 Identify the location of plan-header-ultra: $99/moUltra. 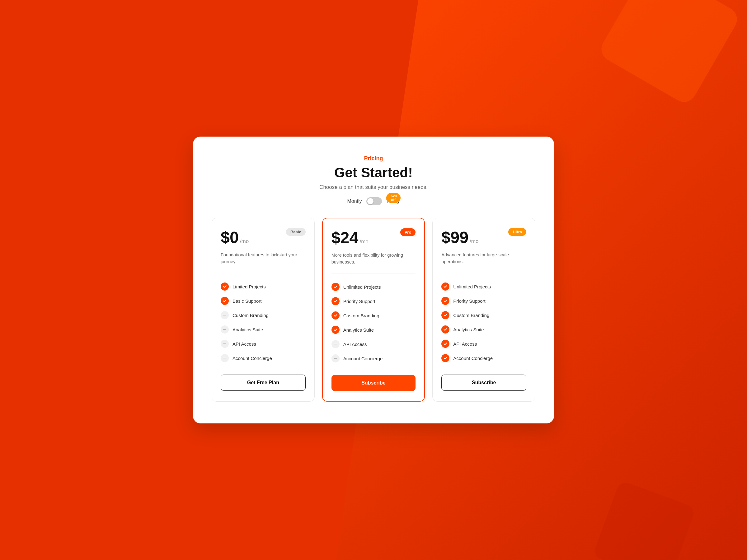
(484, 238).